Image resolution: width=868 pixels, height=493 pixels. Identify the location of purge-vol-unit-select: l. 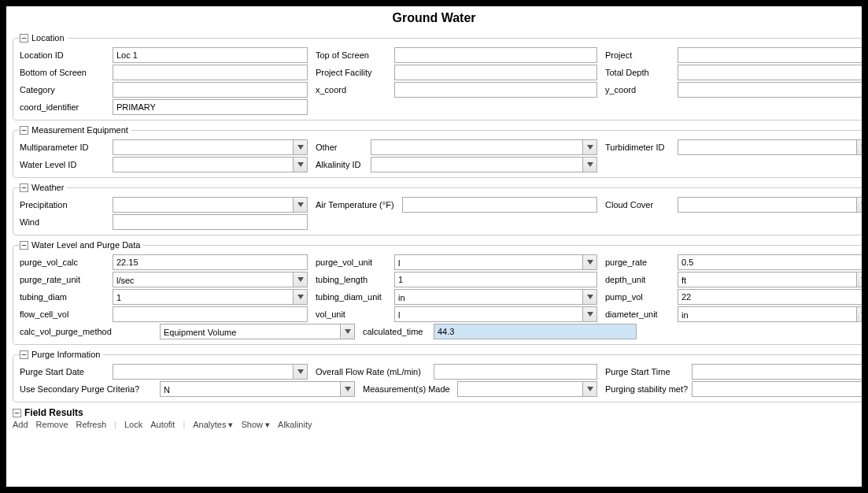
(496, 262).